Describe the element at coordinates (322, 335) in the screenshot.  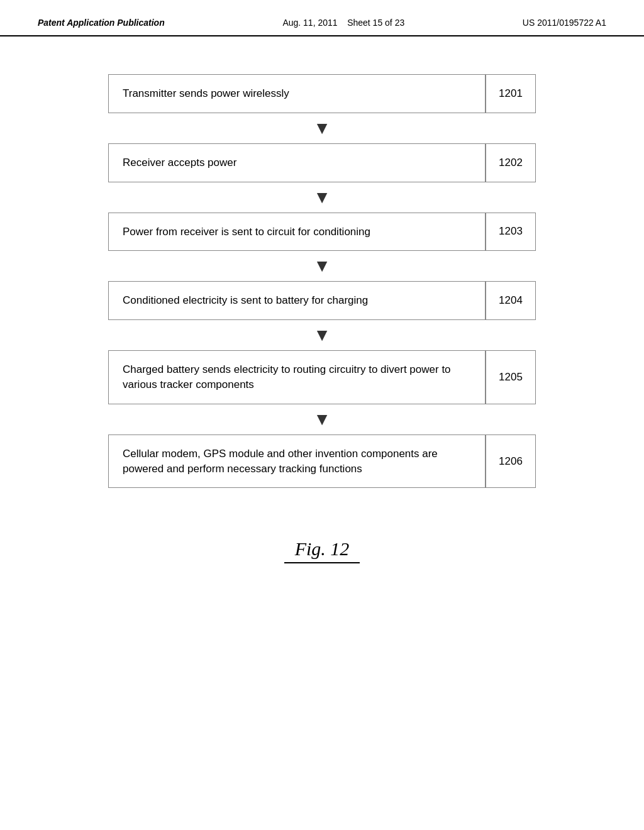
I see `arrow-4: ▼` at that location.